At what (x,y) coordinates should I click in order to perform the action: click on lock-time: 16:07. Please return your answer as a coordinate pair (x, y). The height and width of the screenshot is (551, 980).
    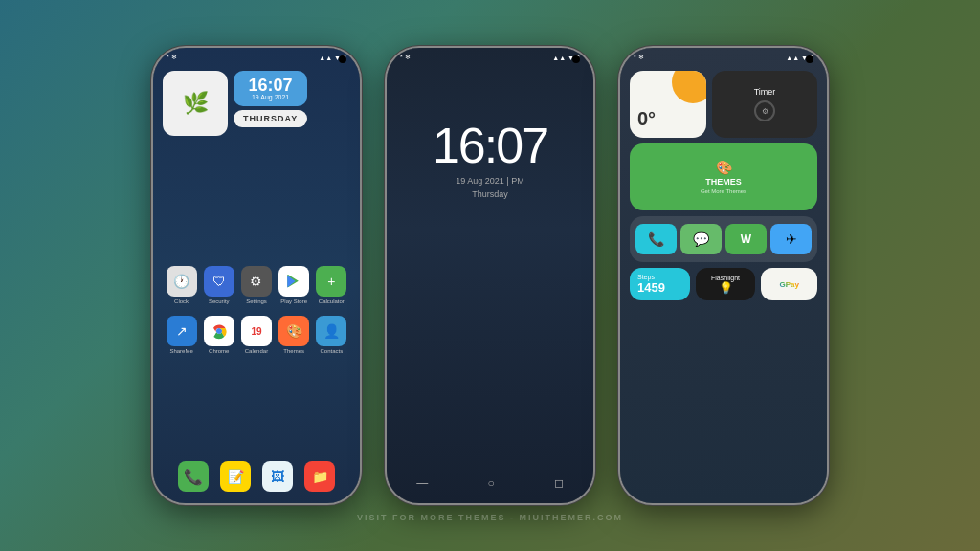
    Looking at the image, I should click on (490, 145).